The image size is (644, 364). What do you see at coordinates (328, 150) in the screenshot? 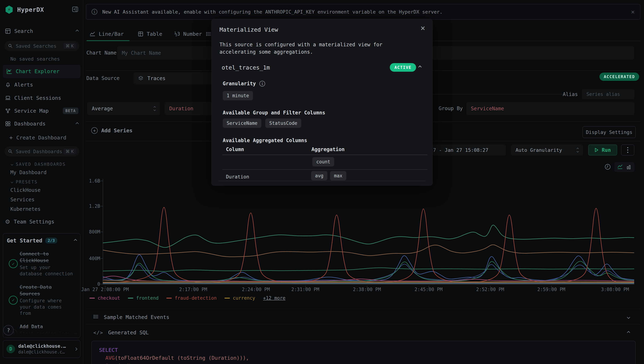
I see `table-header-aggregation: Aggregation` at bounding box center [328, 150].